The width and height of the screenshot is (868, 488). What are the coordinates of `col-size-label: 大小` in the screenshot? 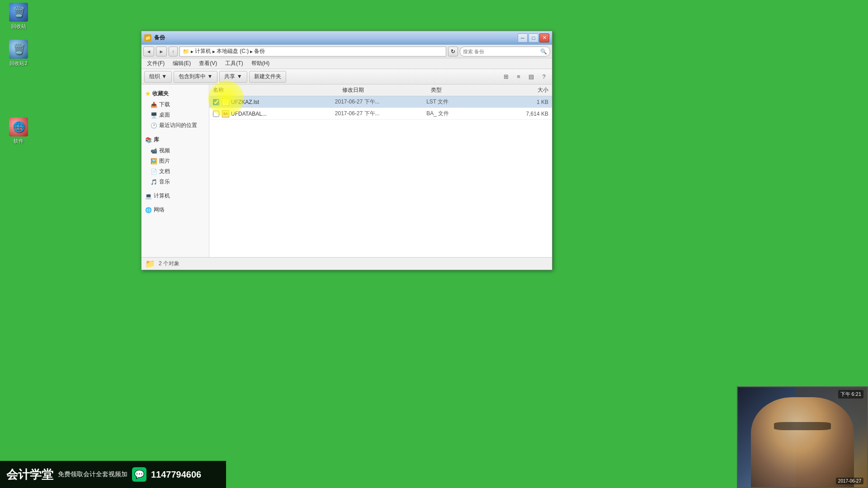 It's located at (519, 90).